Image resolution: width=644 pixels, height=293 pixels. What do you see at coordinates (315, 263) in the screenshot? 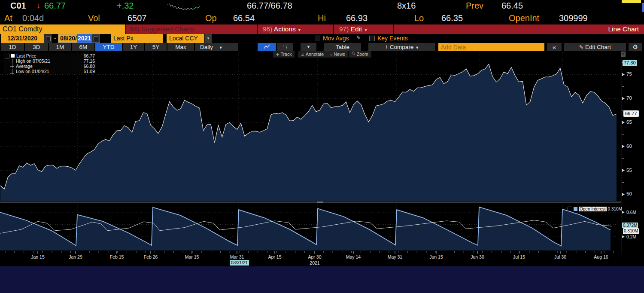
I see `x-axis-year-label: 2021` at bounding box center [315, 263].